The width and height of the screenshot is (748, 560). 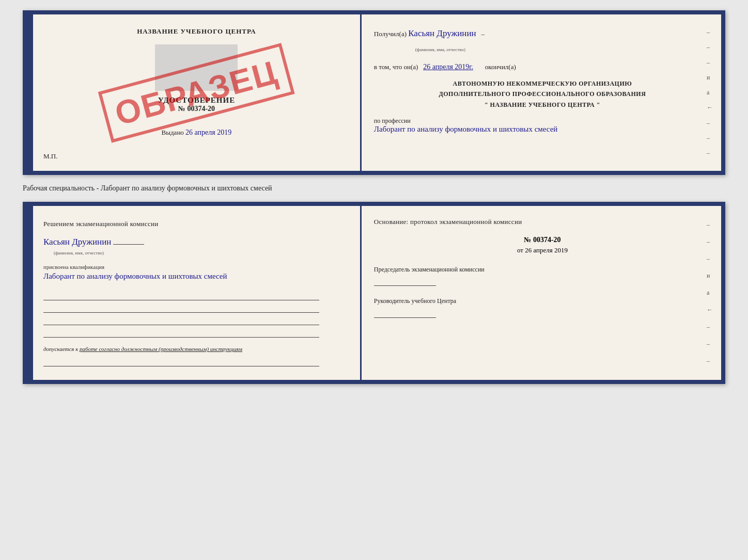 I want to click on book-spine-top, so click(x=30, y=93).